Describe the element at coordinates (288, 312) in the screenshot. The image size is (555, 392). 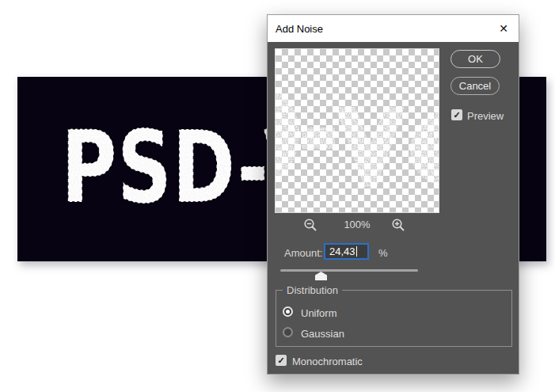
I see `radio-uniform` at that location.